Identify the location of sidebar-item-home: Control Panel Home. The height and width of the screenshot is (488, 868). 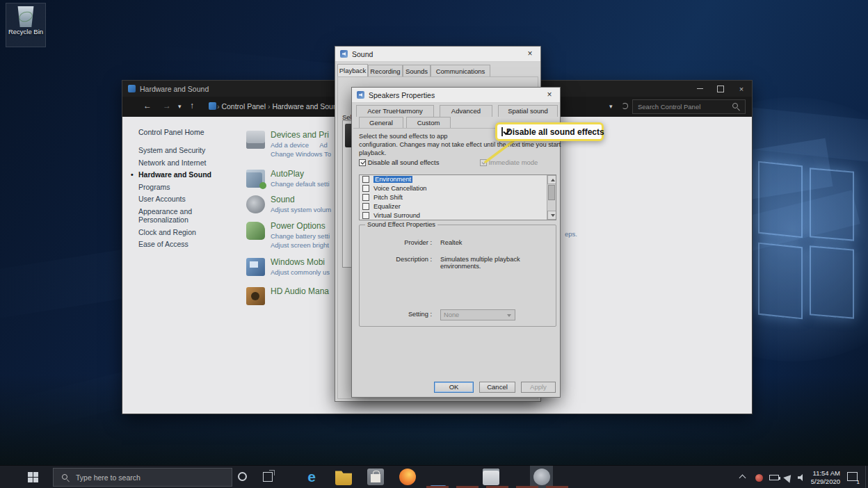
(184, 132).